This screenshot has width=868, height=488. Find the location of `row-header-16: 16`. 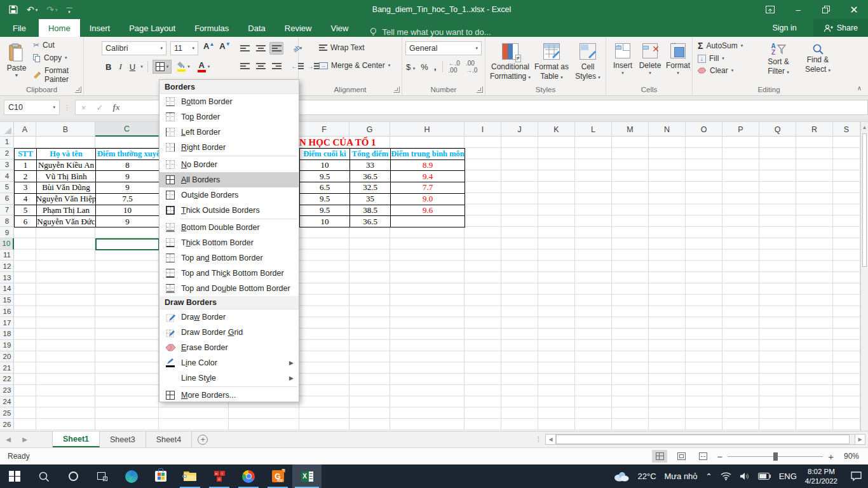

row-header-16: 16 is located at coordinates (7, 311).